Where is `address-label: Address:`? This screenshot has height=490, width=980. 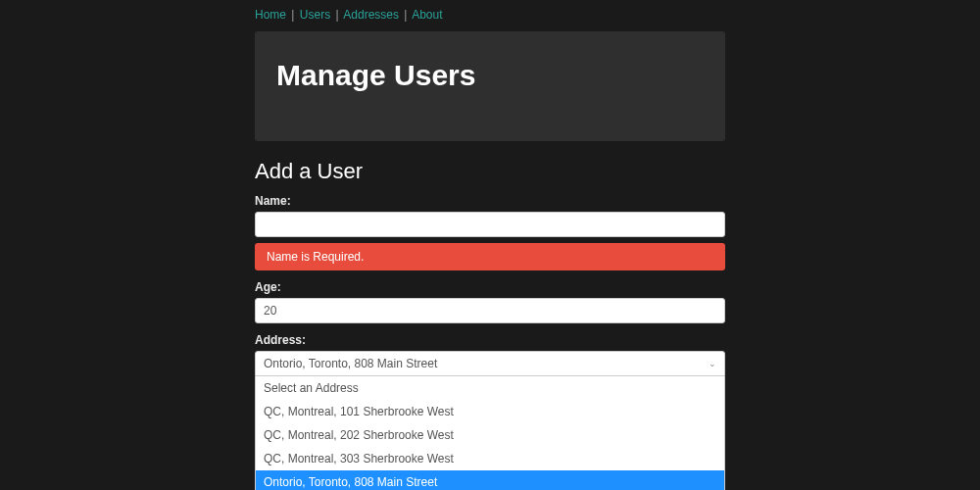
address-label: Address: is located at coordinates (490, 340).